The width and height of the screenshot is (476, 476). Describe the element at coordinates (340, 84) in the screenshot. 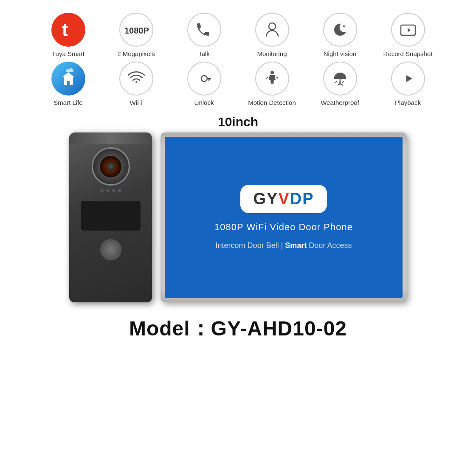

I see `feature-weatherproof: Weatherproof` at that location.